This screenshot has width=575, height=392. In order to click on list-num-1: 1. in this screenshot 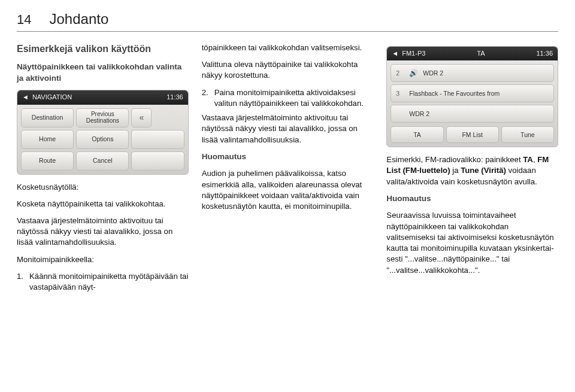, I will do `click(20, 282)`.